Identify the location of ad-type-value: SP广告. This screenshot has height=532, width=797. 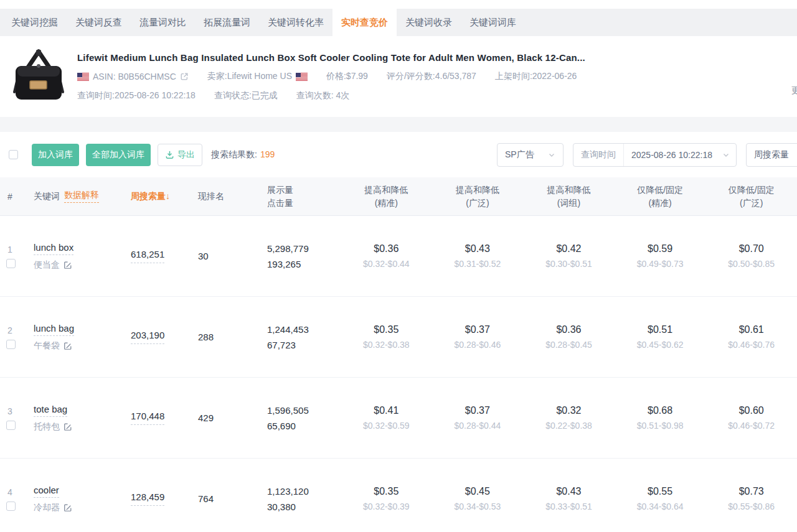
(519, 155).